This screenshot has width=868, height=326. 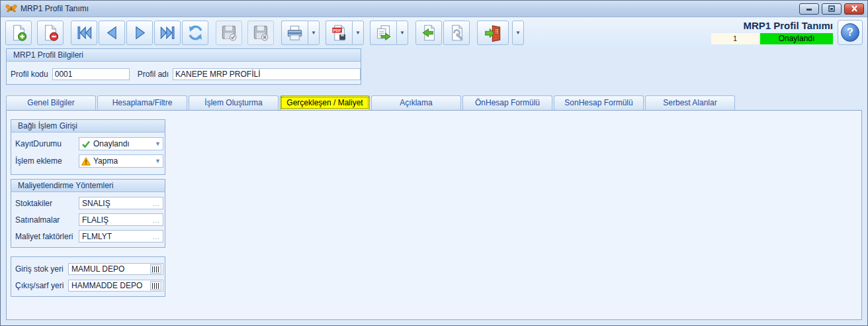 I want to click on new-record-icon, so click(x=19, y=33).